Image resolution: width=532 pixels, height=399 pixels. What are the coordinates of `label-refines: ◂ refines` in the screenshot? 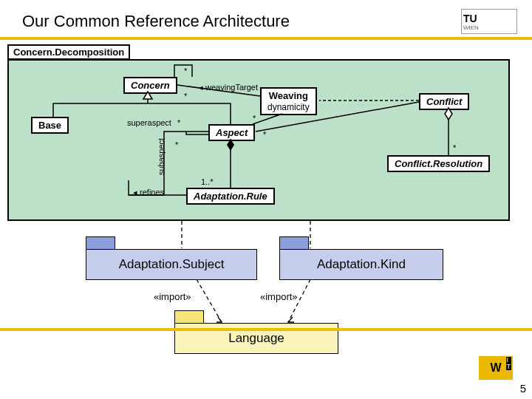 It's located at (149, 192).